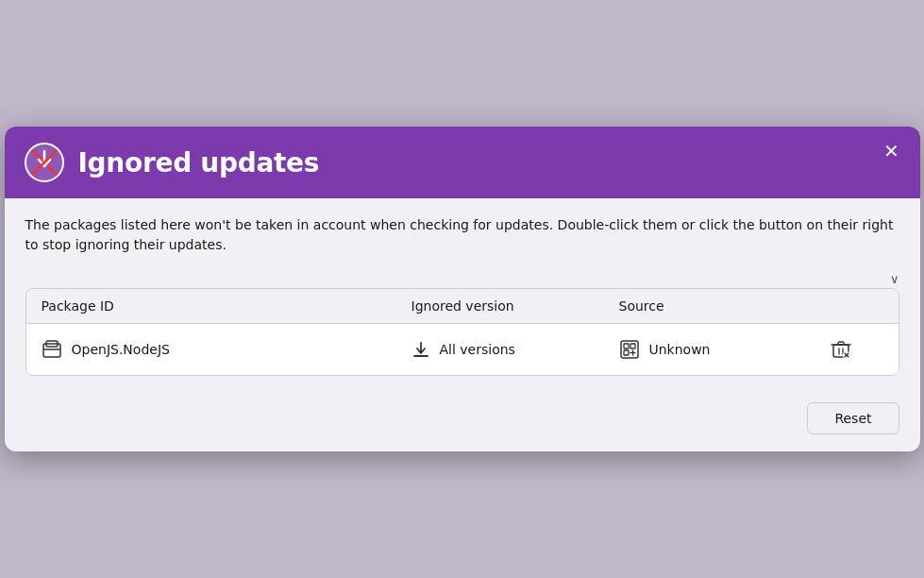  What do you see at coordinates (462, 235) in the screenshot?
I see `description-text: The packages listed here won't be taken …` at bounding box center [462, 235].